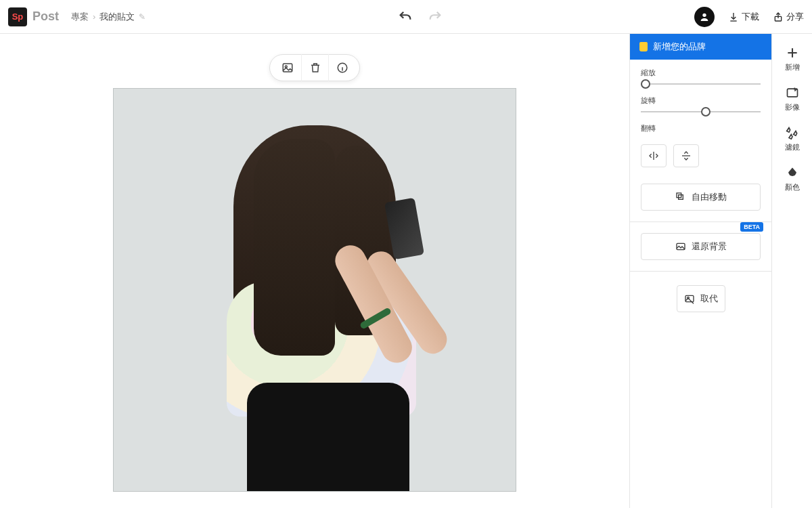 Image resolution: width=812 pixels, height=508 pixels. Describe the element at coordinates (342, 68) in the screenshot. I see `info-icon` at that location.